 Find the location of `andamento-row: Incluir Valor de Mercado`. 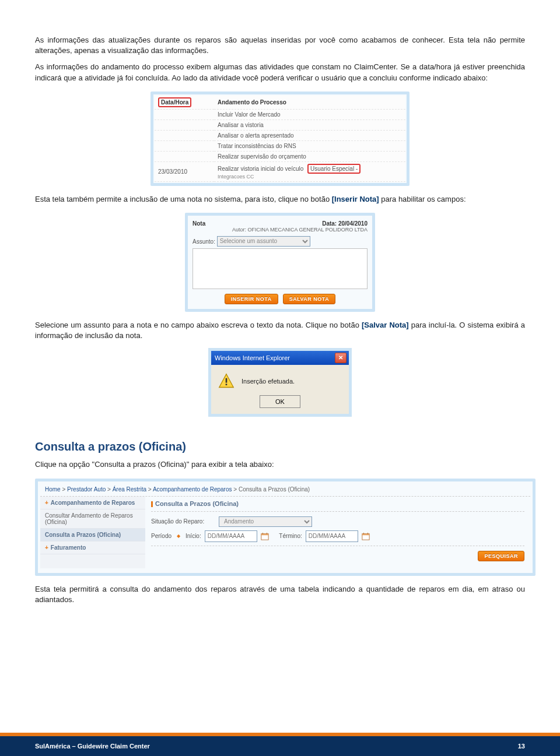

andamento-row: Incluir Valor de Mercado is located at coordinates (310, 114).